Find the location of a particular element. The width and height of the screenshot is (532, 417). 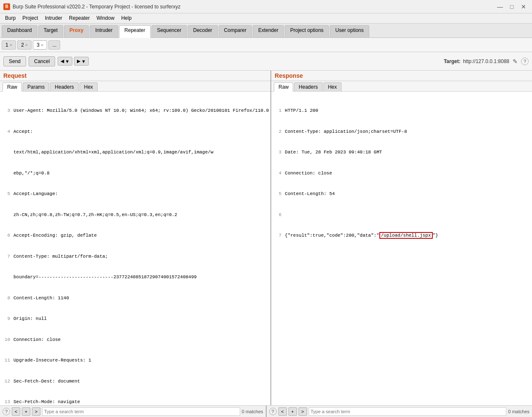

menu-item-help: Help is located at coordinates (126, 18).